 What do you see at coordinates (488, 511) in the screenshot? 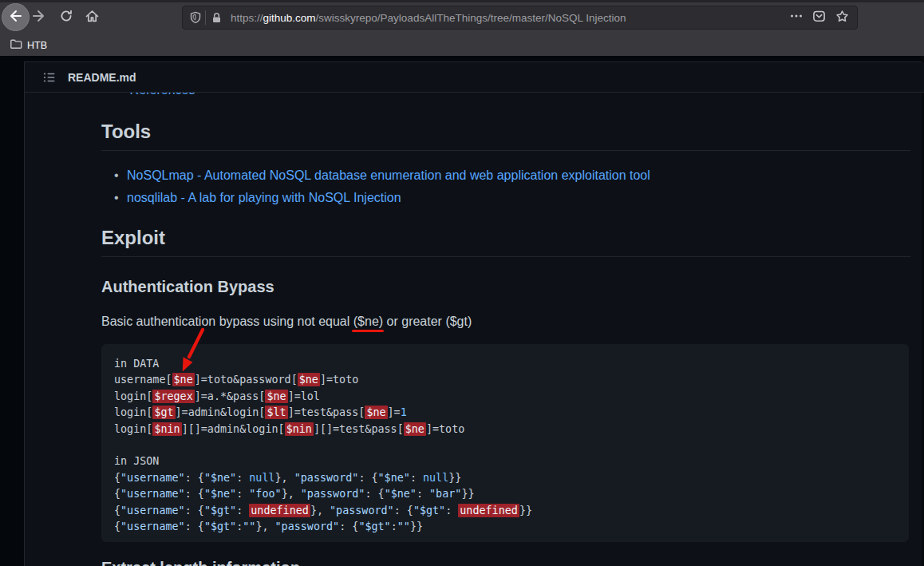
I see `highlighted-token: undefined` at bounding box center [488, 511].